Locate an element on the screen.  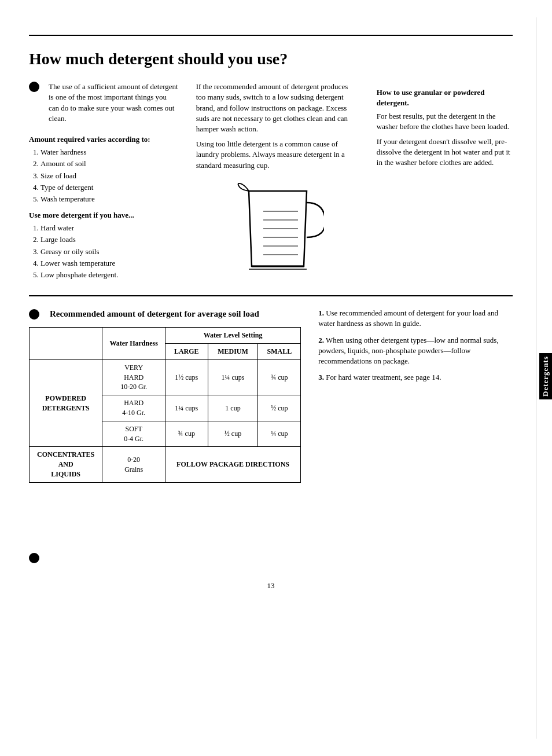
middle-para2: Using too little detergent is a common c… is located at coordinates (278, 155).